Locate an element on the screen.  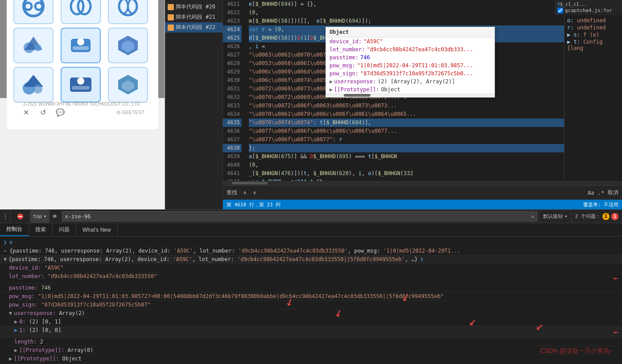
level-selector: 默认级别 ▾ is located at coordinates (555, 217).